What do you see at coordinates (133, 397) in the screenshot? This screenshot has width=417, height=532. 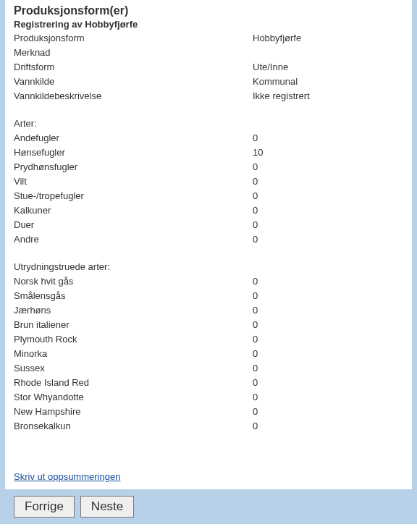 I see `utryd-label: Stor Whyandotte` at bounding box center [133, 397].